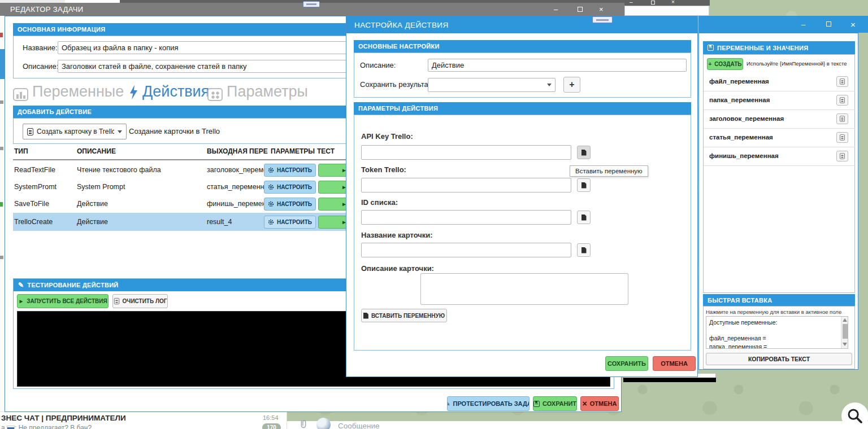 Image resolution: width=868 pixels, height=429 pixels. I want to click on cell-type: ReadTextFile, so click(35, 170).